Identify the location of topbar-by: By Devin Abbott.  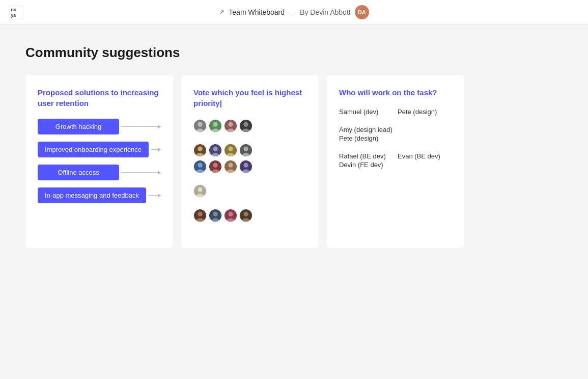
(325, 12).